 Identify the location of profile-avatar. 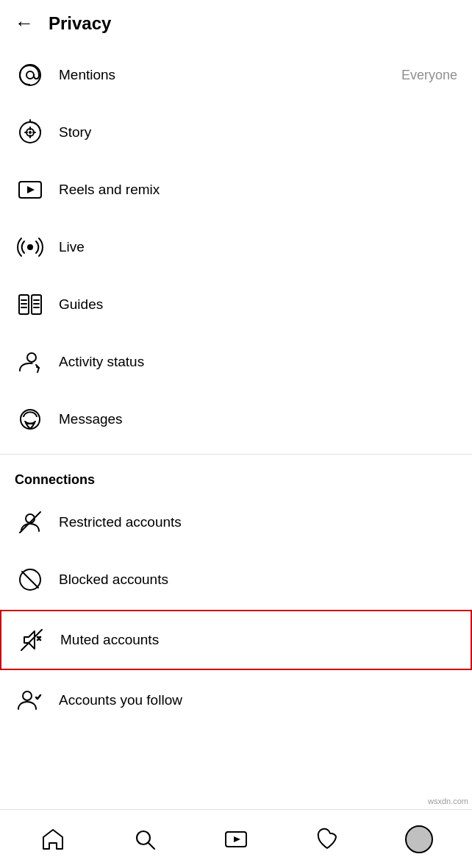
(419, 839).